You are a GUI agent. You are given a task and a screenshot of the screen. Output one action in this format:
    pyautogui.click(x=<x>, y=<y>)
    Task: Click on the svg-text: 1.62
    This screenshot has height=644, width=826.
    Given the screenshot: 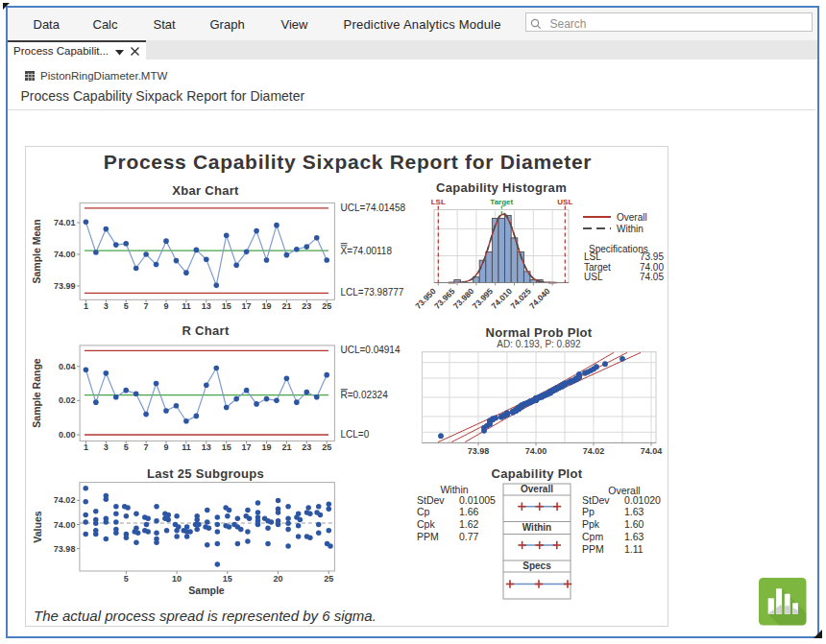 What is the action you would take?
    pyautogui.click(x=469, y=524)
    